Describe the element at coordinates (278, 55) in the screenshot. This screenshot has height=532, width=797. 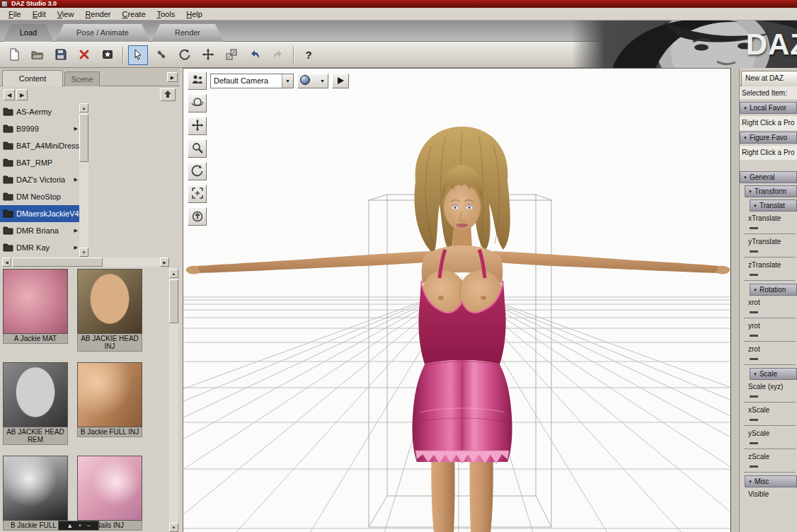
I see `redo-button` at that location.